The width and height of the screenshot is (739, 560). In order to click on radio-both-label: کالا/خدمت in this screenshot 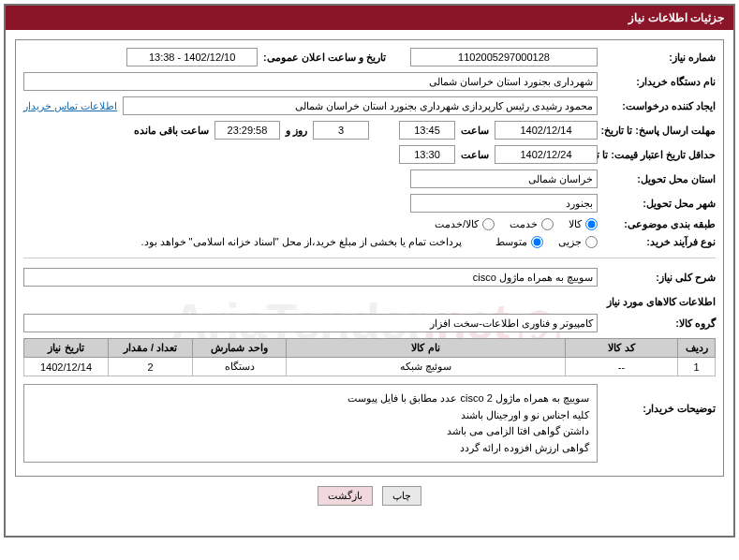, I will do `click(457, 225)`.